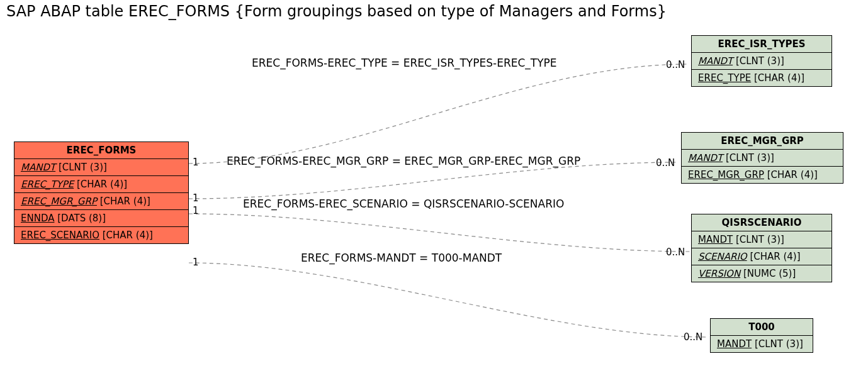 This screenshot has width=868, height=366. Describe the element at coordinates (196, 162) in the screenshot. I see `cardinality-left-1: 1` at that location.